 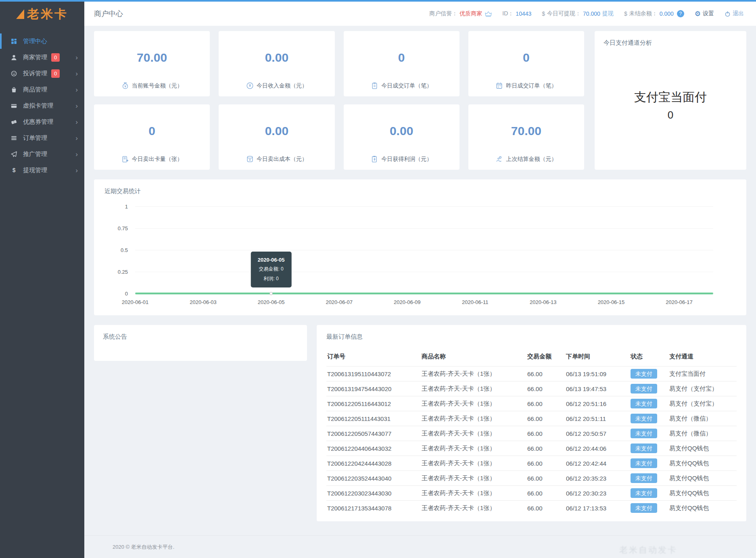 I want to click on withdrawable-today: $ 今日可提现： 70.000 提现, so click(x=578, y=14).